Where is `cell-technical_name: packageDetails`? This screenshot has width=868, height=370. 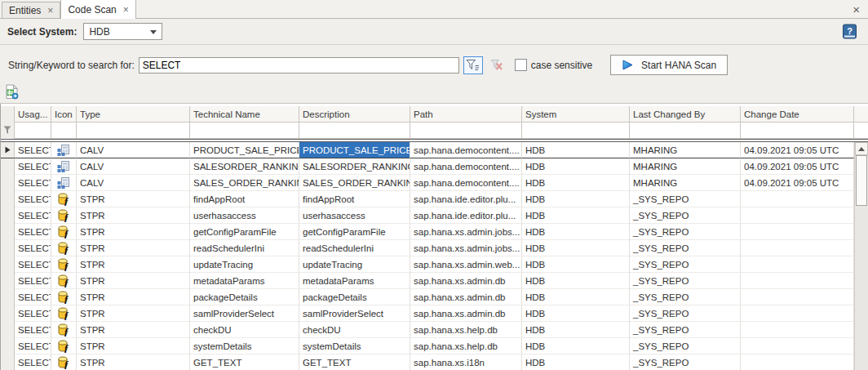 cell-technical_name: packageDetails is located at coordinates (245, 297).